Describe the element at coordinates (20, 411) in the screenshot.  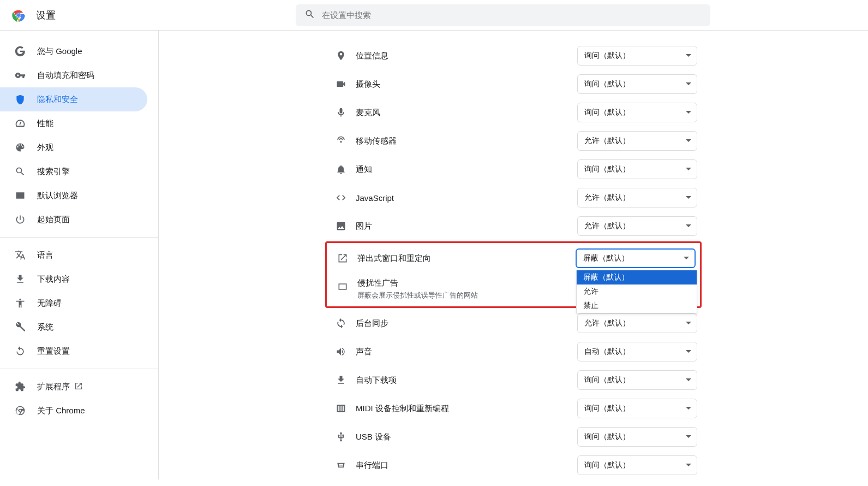
I see `chrome-outline-icon` at that location.